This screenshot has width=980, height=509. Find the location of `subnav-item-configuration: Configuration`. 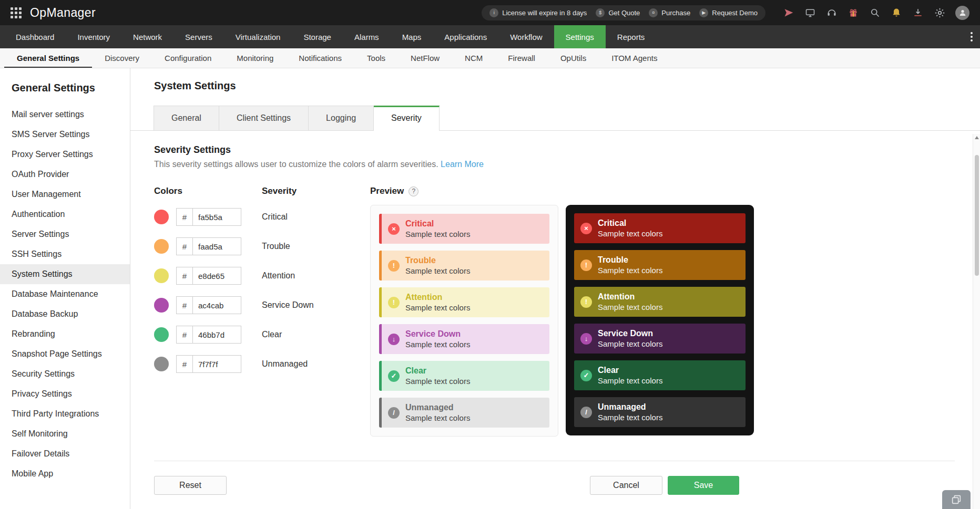

subnav-item-configuration: Configuration is located at coordinates (188, 58).